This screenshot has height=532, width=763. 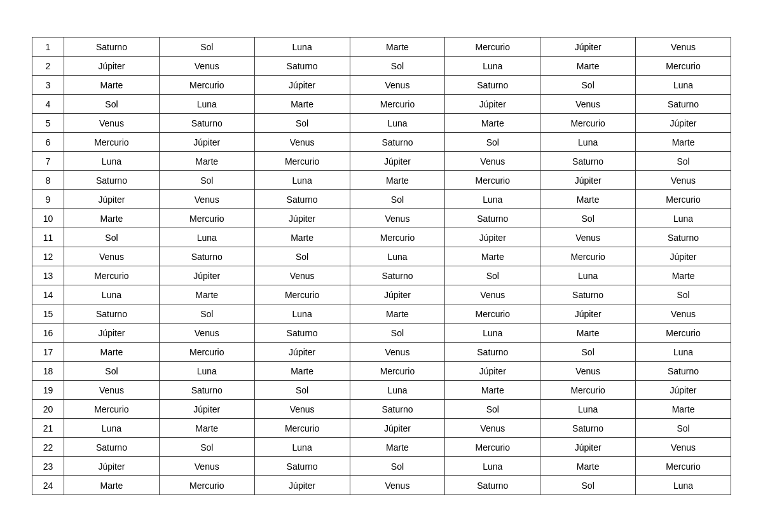 What do you see at coordinates (48, 257) in the screenshot?
I see `row-number: 12` at bounding box center [48, 257].